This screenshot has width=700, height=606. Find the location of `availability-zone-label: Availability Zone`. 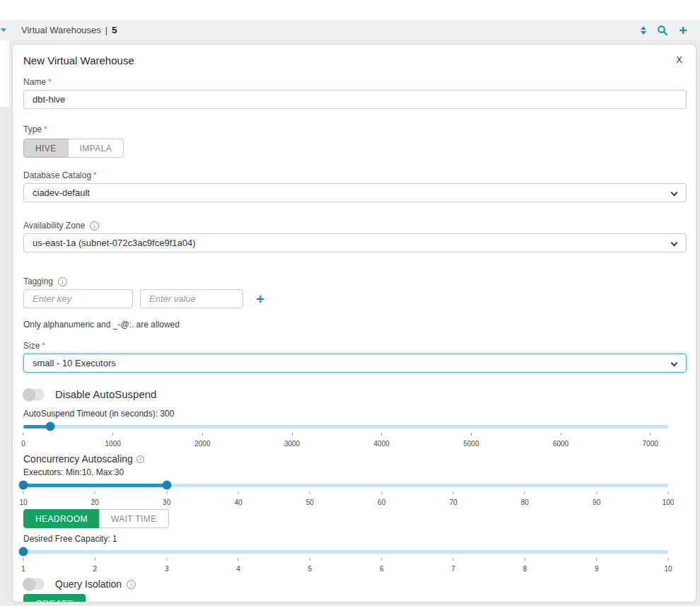

availability-zone-label: Availability Zone is located at coordinates (354, 226).